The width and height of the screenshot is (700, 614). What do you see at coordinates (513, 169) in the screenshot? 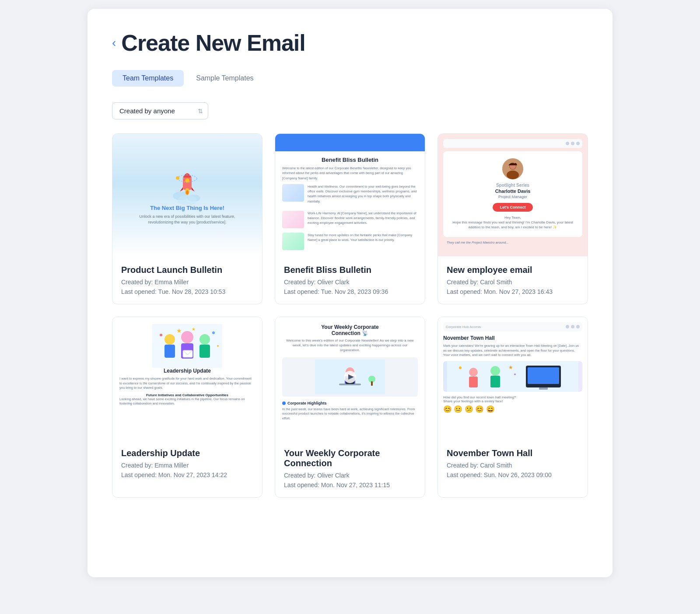
I see `preview-avatar` at bounding box center [513, 169].